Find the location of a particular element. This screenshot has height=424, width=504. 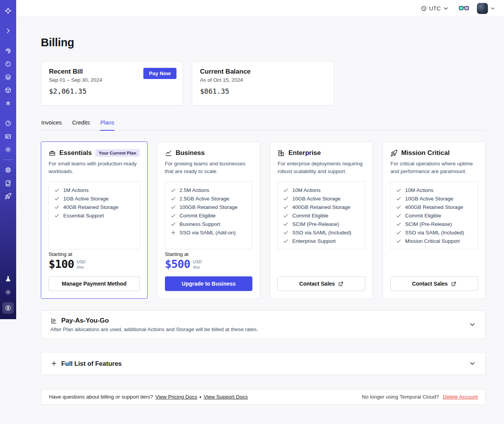

plan-name: Business is located at coordinates (190, 153).